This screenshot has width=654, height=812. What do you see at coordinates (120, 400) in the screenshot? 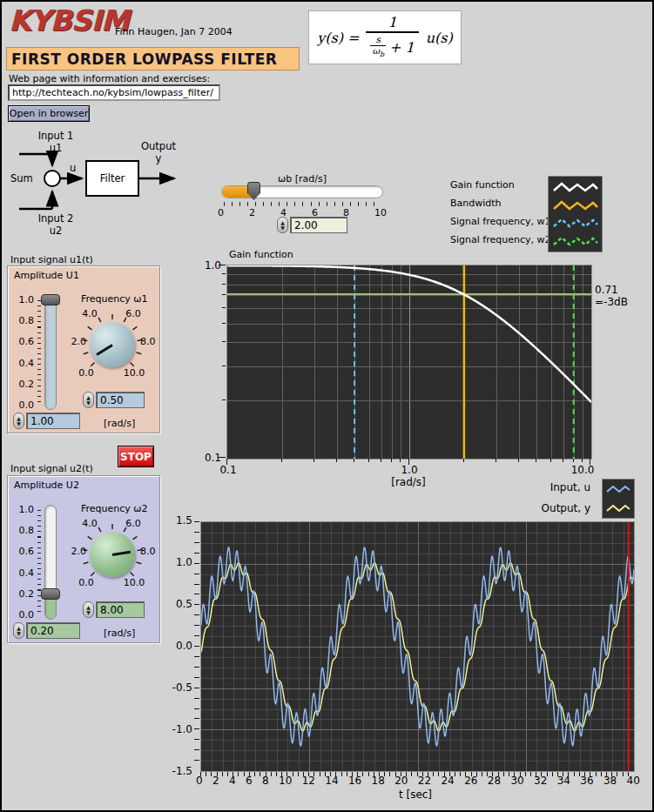
I see `u1-frequency-value: 0.50` at bounding box center [120, 400].